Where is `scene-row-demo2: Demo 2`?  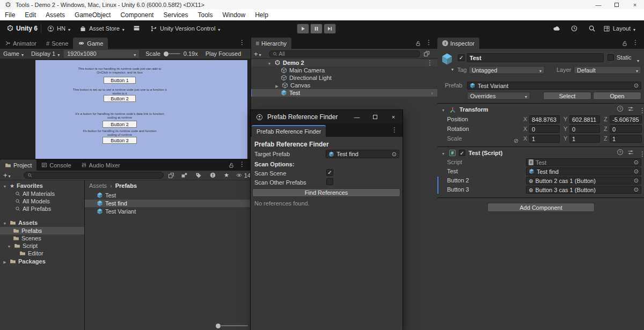 scene-row-demo2: Demo 2 is located at coordinates (344, 63).